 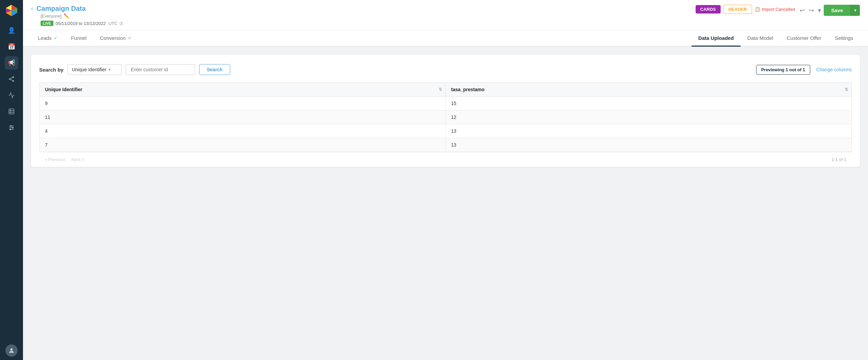 What do you see at coordinates (445, 103) in the screenshot?
I see `table-row: 9 15` at bounding box center [445, 103].